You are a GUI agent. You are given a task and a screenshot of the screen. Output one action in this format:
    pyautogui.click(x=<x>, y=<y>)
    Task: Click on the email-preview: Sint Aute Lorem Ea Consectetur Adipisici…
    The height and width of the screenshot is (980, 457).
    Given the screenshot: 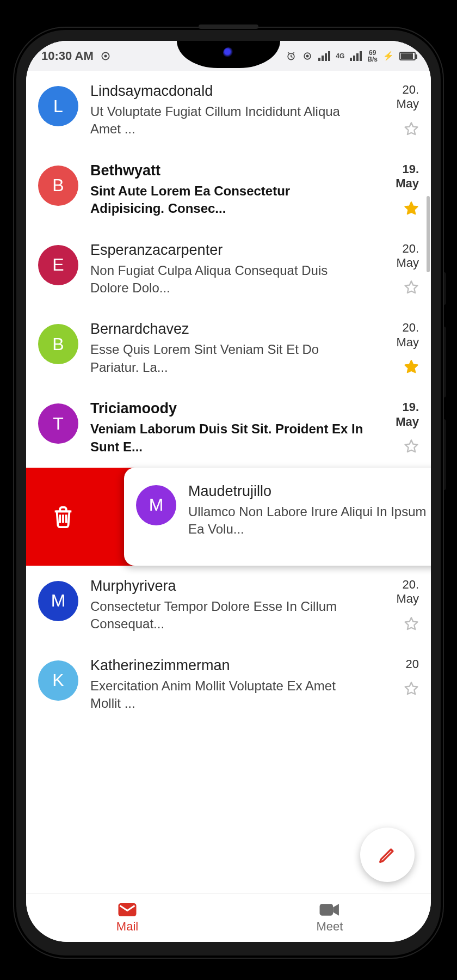 What is the action you would take?
    pyautogui.click(x=227, y=200)
    